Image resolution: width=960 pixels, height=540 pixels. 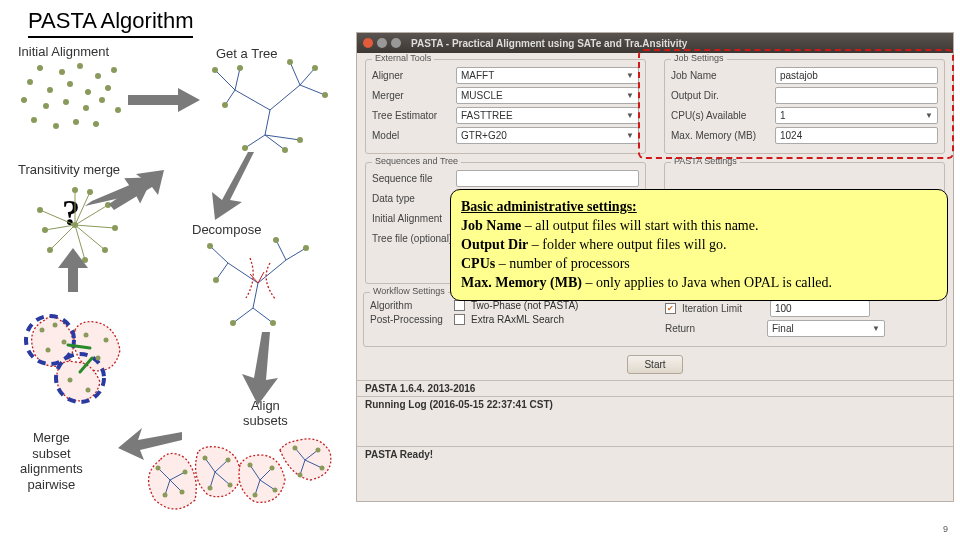 What do you see at coordinates (524, 306) in the screenshot?
I see `label-two-phase: Two-Phase (not PASTA)` at bounding box center [524, 306].